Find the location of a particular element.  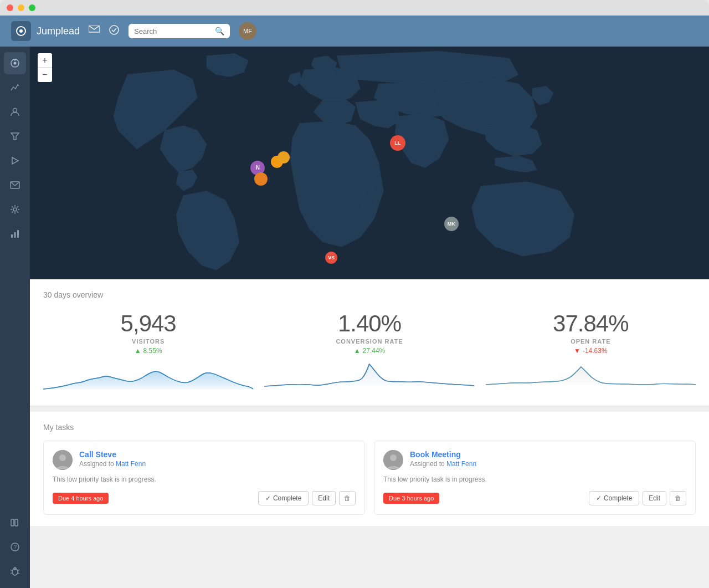

task-2-info: Book Meeting Assigned to Matt Fenn is located at coordinates (548, 459).